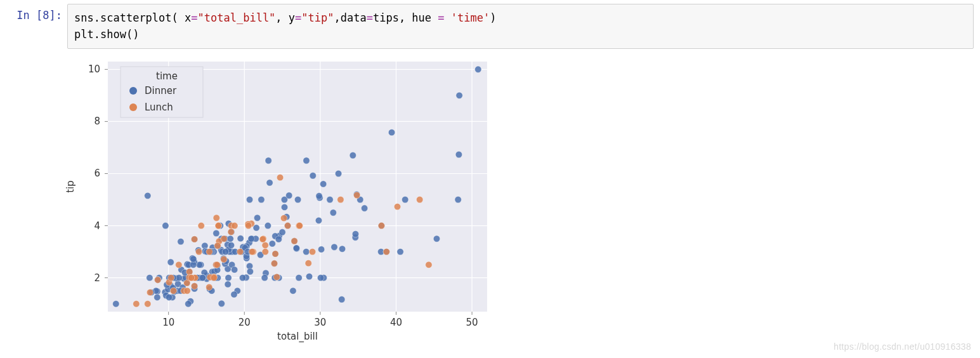 Image resolution: width=980 pixels, height=358 pixels. What do you see at coordinates (94, 69) in the screenshot?
I see `svg-text: 10` at bounding box center [94, 69].